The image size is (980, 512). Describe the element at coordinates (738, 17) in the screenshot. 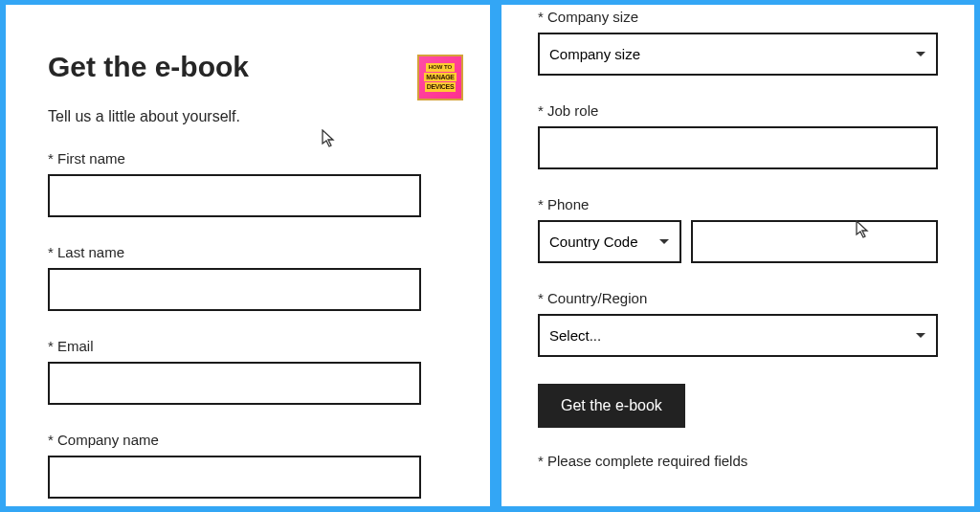

I see `company-size-label: * Company size` at that location.